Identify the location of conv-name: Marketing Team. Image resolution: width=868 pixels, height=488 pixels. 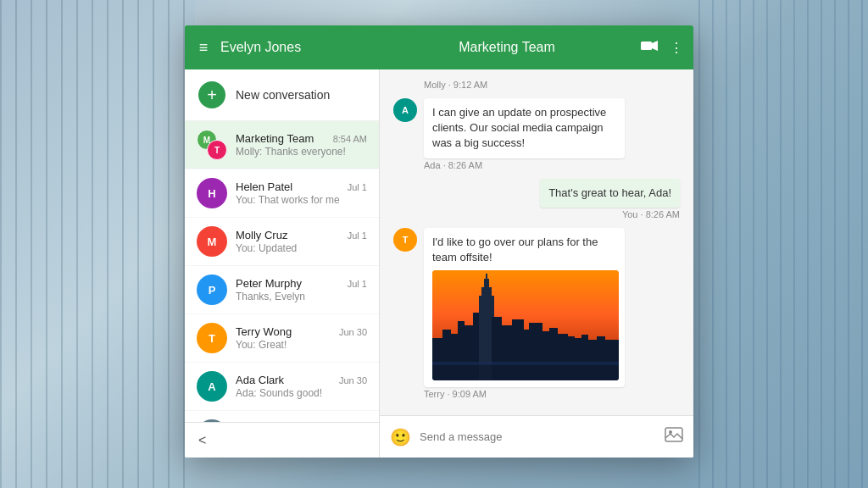
(275, 139).